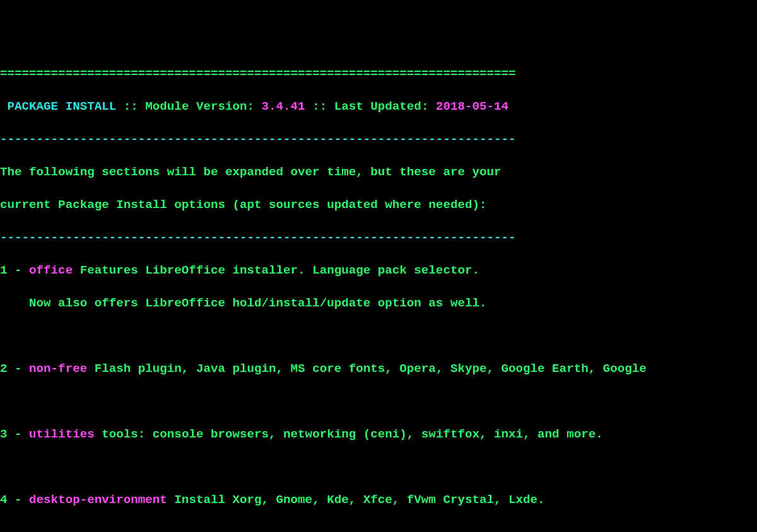 The image size is (757, 532). Describe the element at coordinates (50, 270) in the screenshot. I see `menu-item-name-office: office` at that location.